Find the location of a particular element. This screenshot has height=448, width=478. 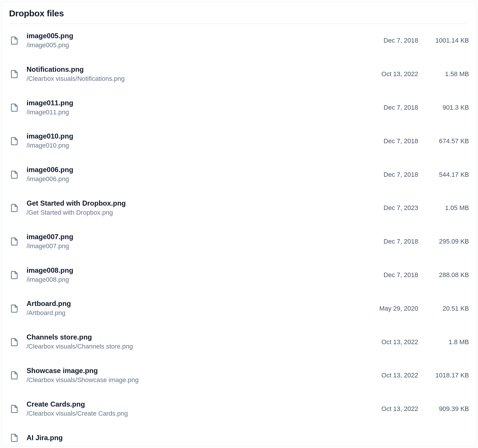

file-path: /Get Started with Dropbox.png is located at coordinates (201, 213).